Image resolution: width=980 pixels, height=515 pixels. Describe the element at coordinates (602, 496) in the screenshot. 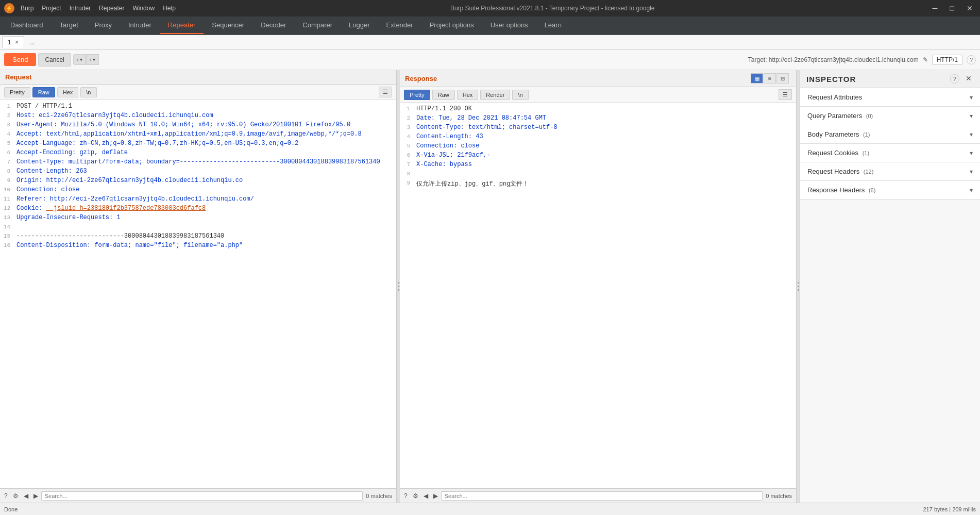

I see `response-search-input` at that location.